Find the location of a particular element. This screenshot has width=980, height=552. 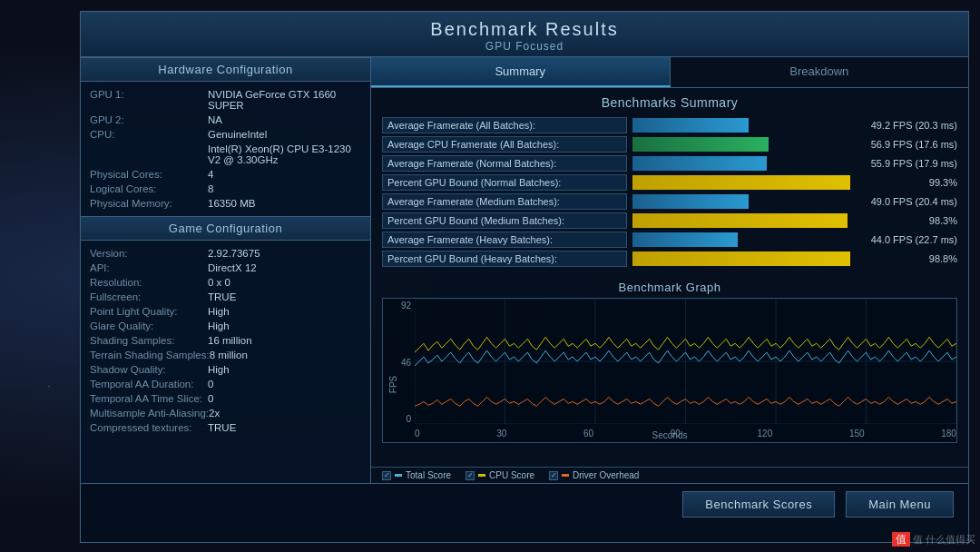

terrain-value: 8 million is located at coordinates (229, 355).